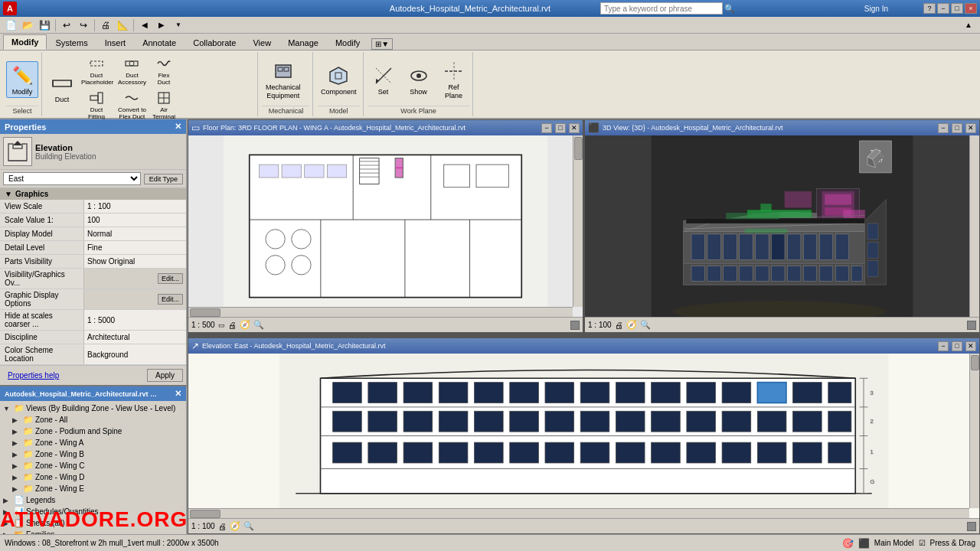 The image size is (980, 551). What do you see at coordinates (135, 262) in the screenshot?
I see `prop-value-parts-visibility: Show Original` at bounding box center [135, 262].